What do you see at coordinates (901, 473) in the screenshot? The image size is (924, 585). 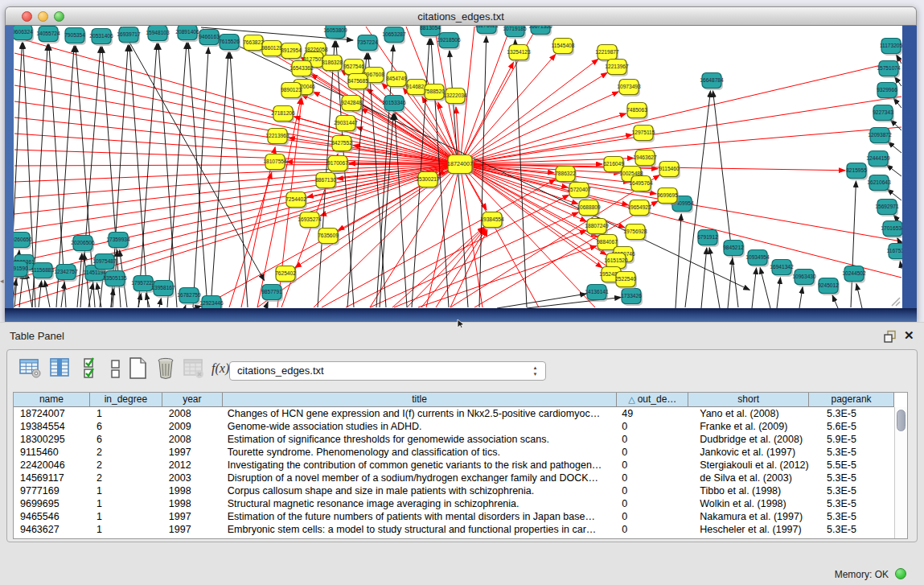 I see `table-vertical-scrollbar` at bounding box center [901, 473].